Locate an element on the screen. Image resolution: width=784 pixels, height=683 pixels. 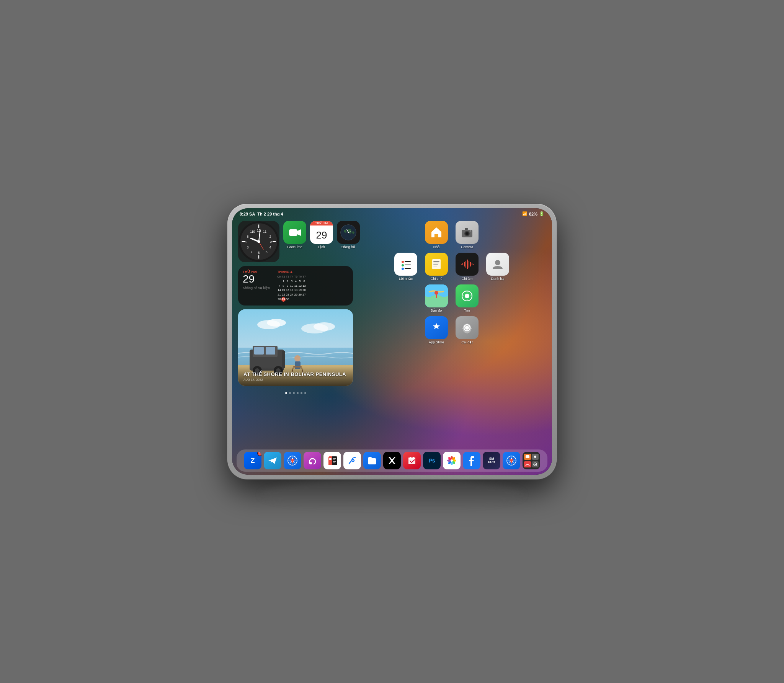
voice-memos-label: Ghi âm is located at coordinates (467, 279).